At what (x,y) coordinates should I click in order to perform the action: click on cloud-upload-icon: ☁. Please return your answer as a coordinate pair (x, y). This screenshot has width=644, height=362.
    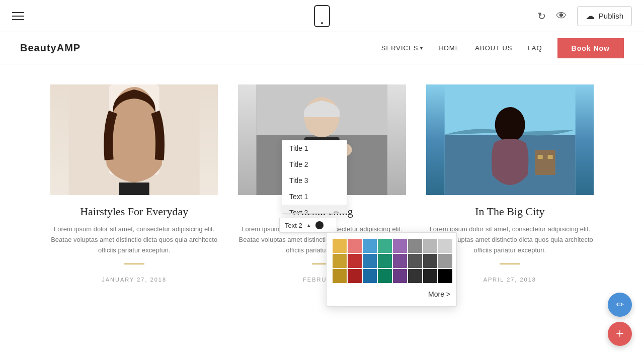
    Looking at the image, I should click on (590, 16).